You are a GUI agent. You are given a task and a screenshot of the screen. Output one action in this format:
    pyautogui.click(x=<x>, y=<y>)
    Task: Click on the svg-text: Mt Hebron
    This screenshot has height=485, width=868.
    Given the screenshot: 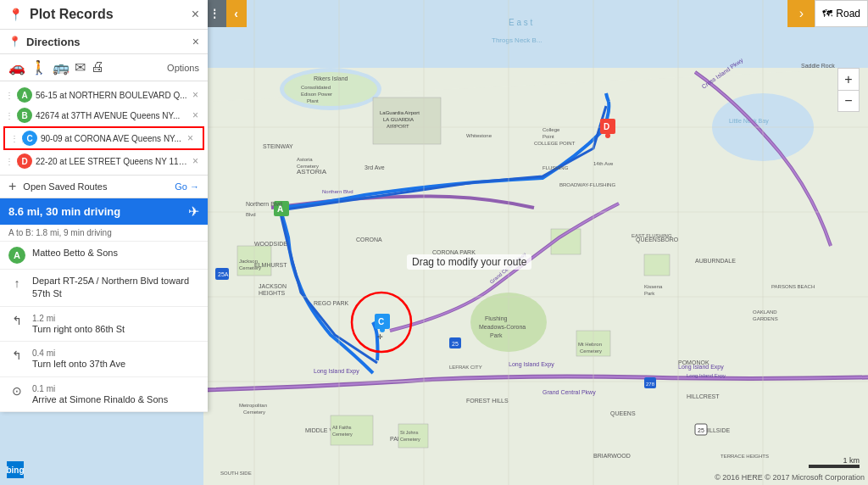 What is the action you would take?
    pyautogui.click(x=590, y=344)
    